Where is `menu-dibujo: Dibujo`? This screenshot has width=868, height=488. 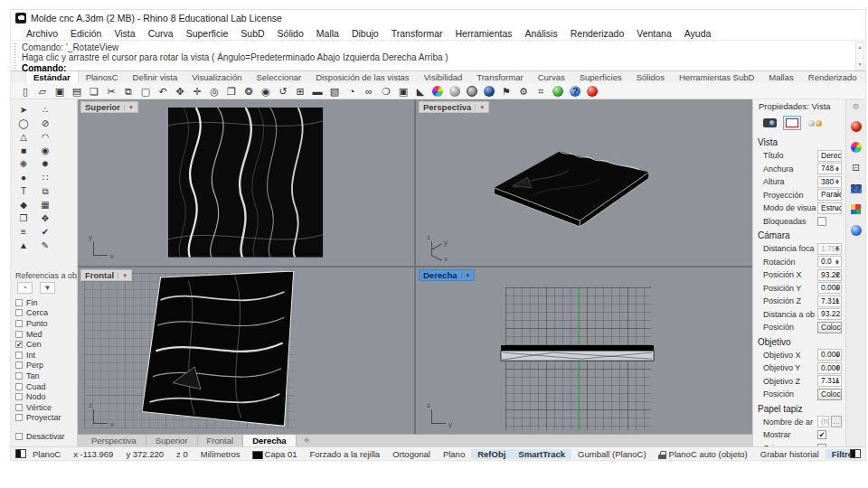
menu-dibujo: Dibujo is located at coordinates (365, 33).